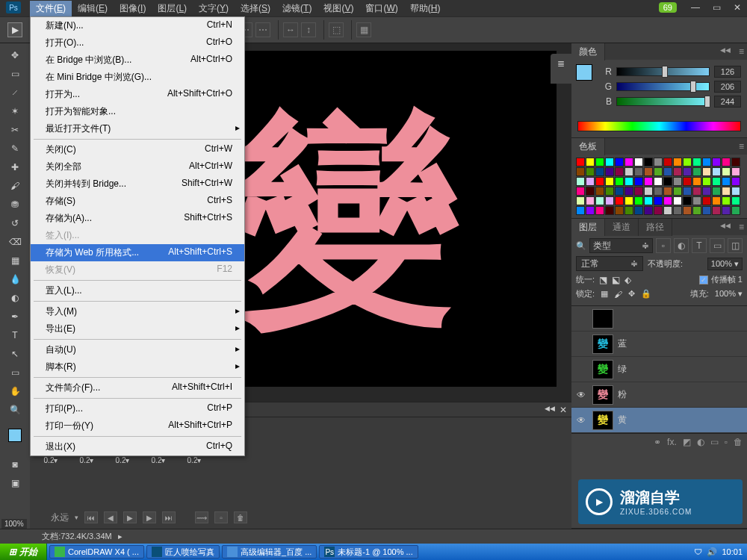 The image size is (747, 560). Describe the element at coordinates (727, 279) in the screenshot. I see `propagate-label: 传播帧 1` at that location.